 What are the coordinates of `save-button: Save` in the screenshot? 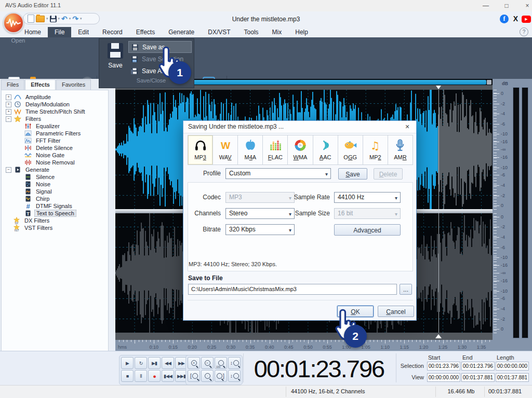 It's located at (115, 56).